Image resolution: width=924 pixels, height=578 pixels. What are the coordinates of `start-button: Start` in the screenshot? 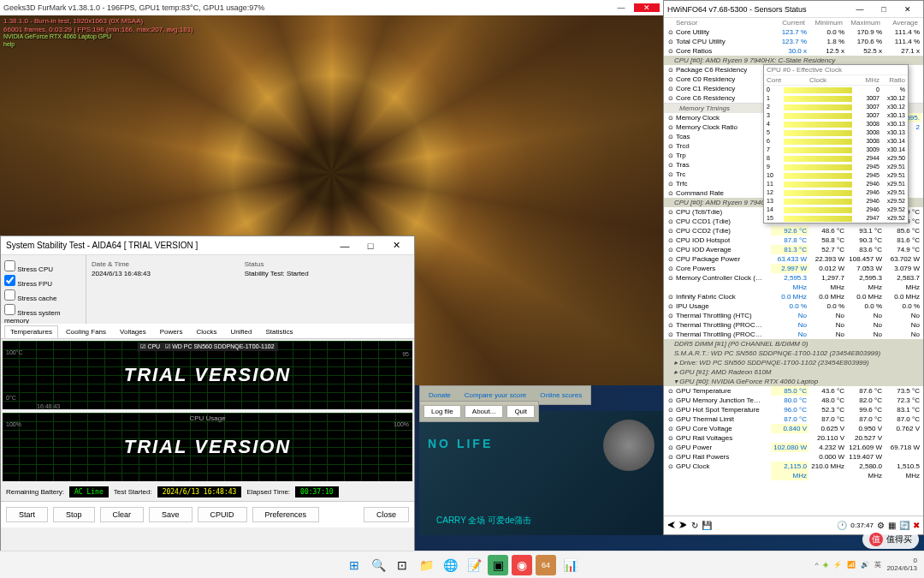 It's located at (27, 515).